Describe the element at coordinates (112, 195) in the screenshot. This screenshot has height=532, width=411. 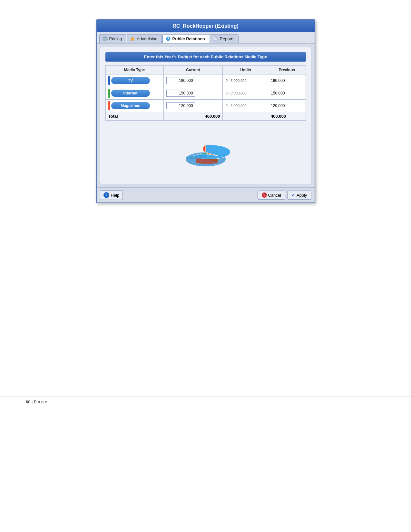
I see `help-button: i Help` at that location.